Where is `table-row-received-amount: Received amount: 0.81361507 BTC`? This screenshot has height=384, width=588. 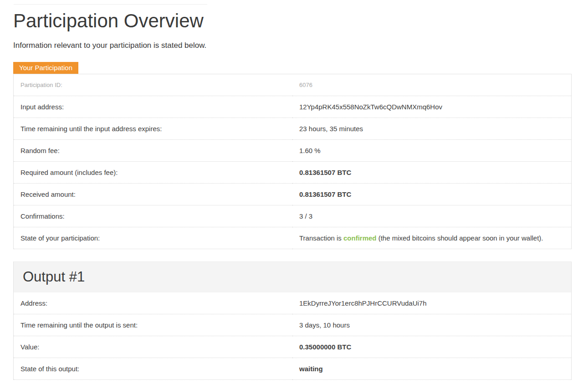 table-row-received-amount: Received amount: 0.81361507 BTC is located at coordinates (292, 194).